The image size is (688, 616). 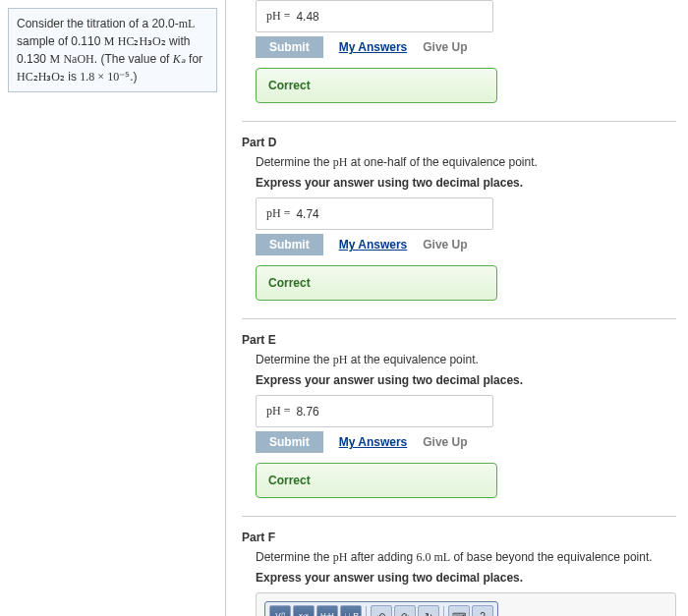 What do you see at coordinates (374, 16) in the screenshot?
I see `answer-display: pH = 4.48` at bounding box center [374, 16].